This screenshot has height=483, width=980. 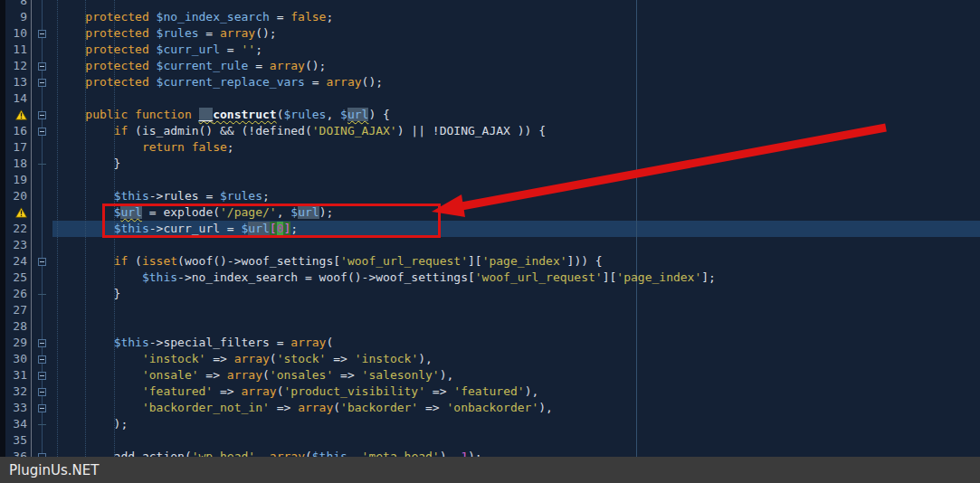 I want to click on line-number: 27, so click(x=20, y=310).